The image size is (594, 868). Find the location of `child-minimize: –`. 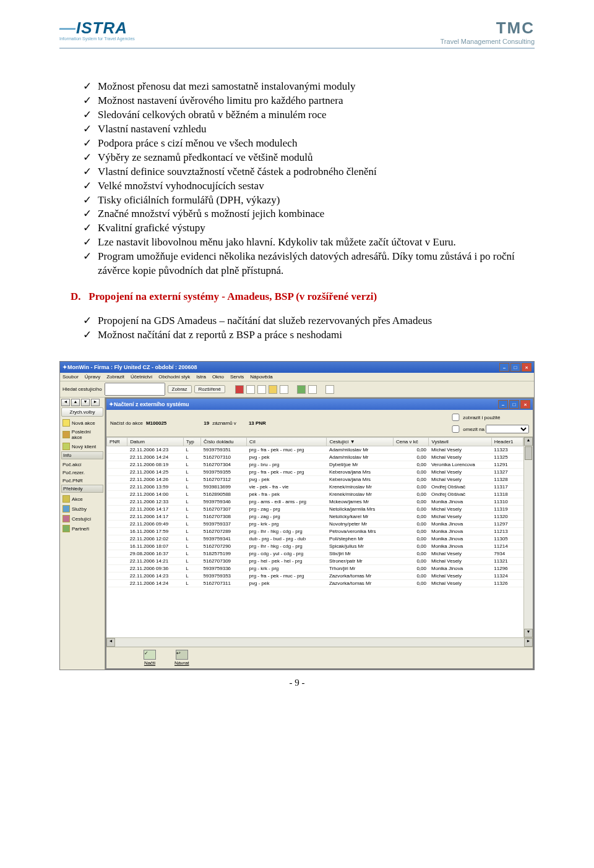

child-minimize: – is located at coordinates (503, 404).